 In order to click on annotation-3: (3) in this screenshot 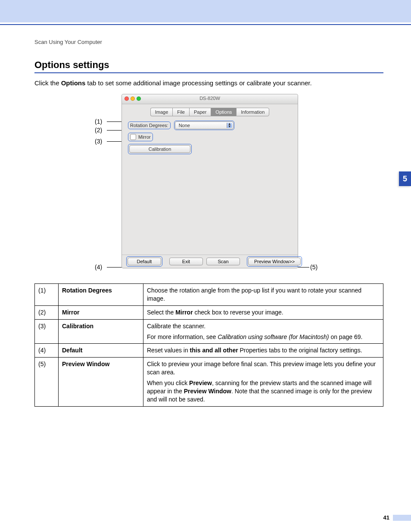, I will do `click(98, 141)`.